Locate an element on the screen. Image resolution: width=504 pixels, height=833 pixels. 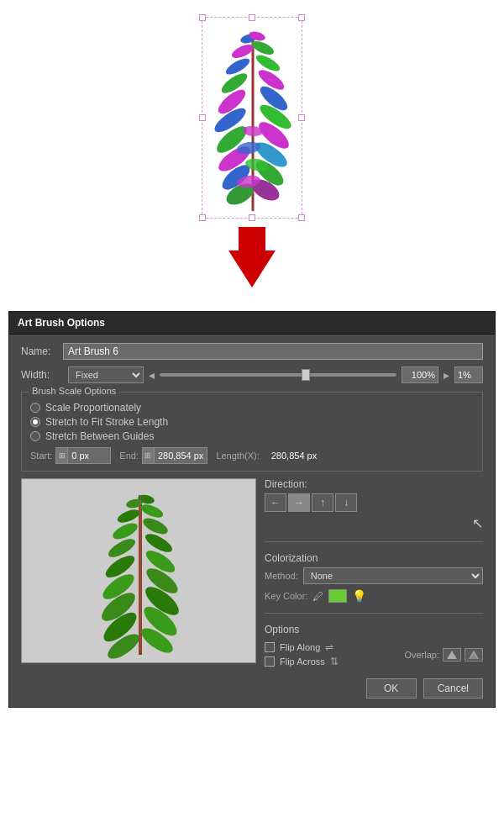
width-slider-track is located at coordinates (278, 375).